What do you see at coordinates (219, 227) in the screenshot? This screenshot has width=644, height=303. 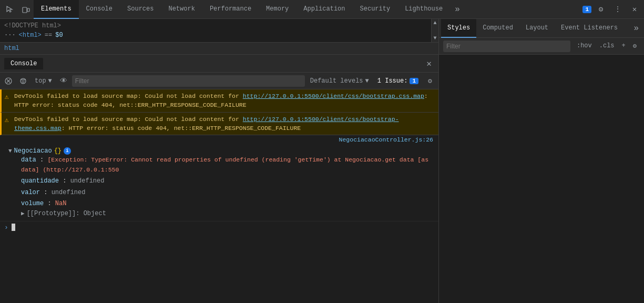 I see `console-prompt: ›` at bounding box center [219, 227].